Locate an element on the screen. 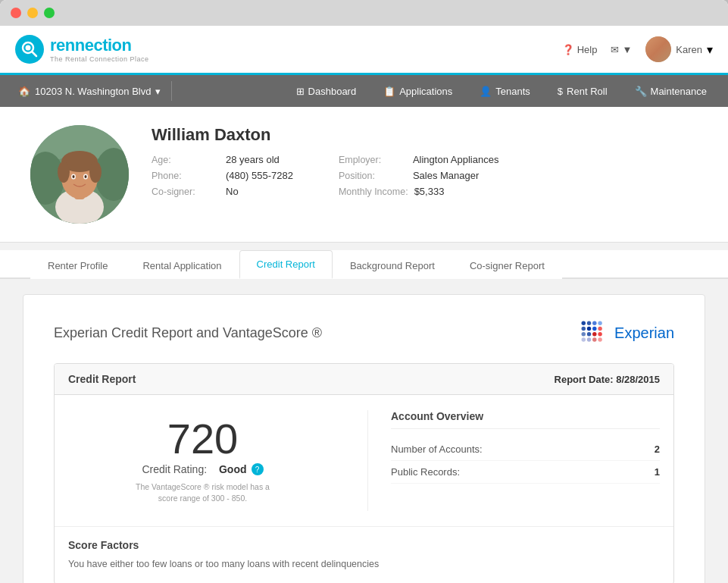 This screenshot has height=583, width=728. report-date: Report Date: 8/28/2015 is located at coordinates (608, 379).